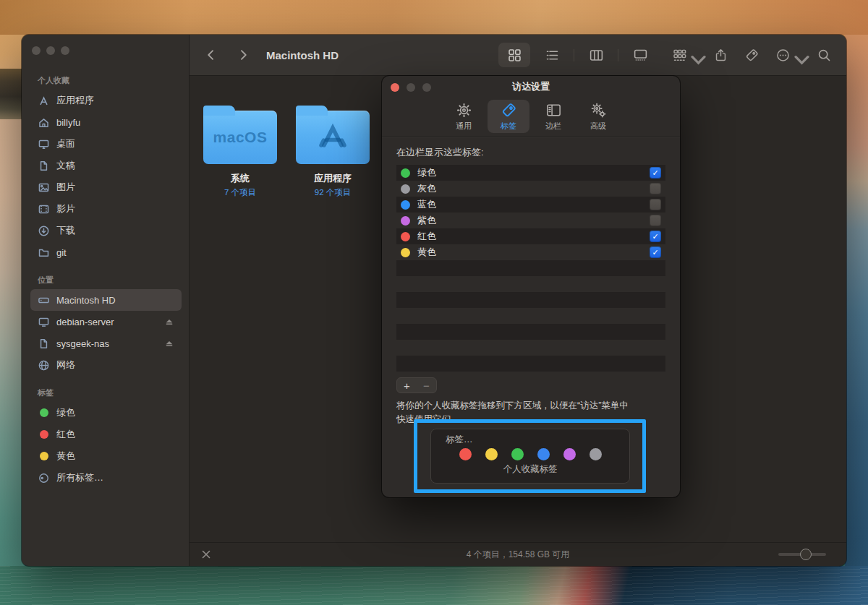  What do you see at coordinates (464, 111) in the screenshot?
I see `gear-icon` at bounding box center [464, 111].